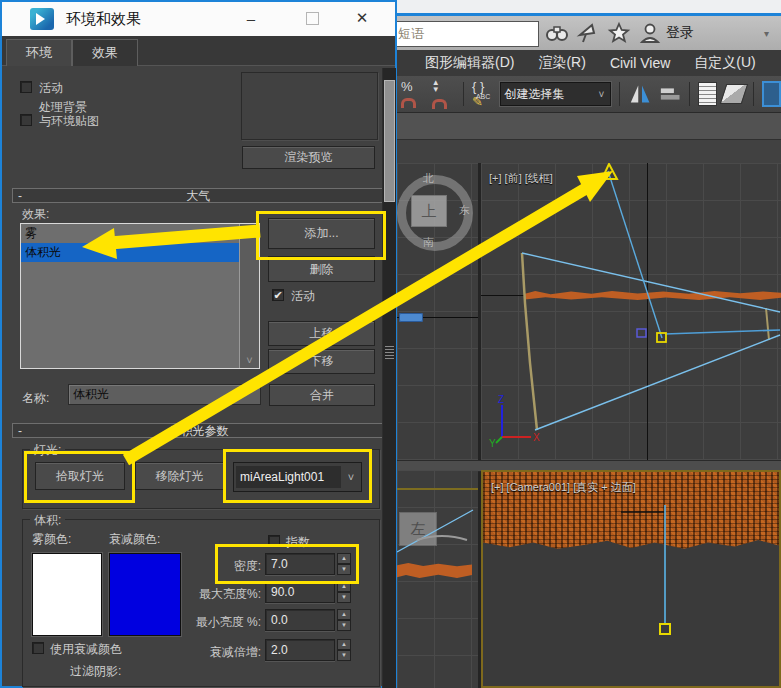 Image resolution: width=781 pixels, height=688 pixels. What do you see at coordinates (501, 400) in the screenshot?
I see `axis-z-label: Z` at bounding box center [501, 400].